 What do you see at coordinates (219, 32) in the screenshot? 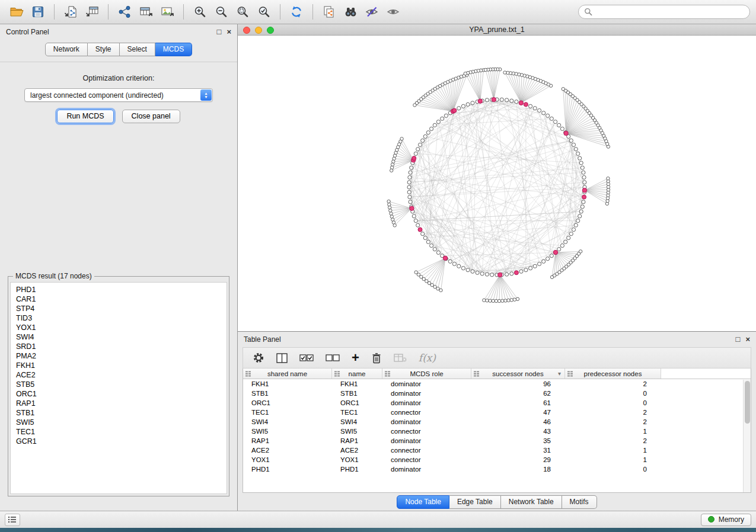
I see `float-panel-icon: □` at bounding box center [219, 32].